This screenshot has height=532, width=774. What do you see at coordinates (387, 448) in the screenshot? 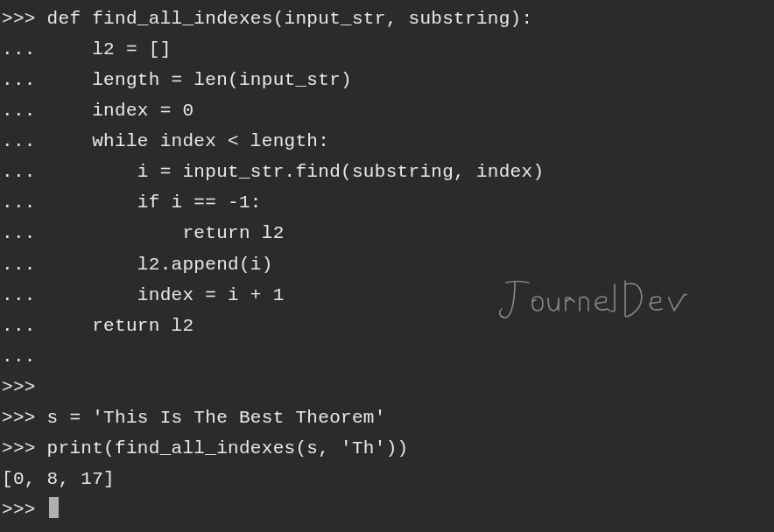
I see `terminal-line: >>> print(find_all_indexes(s, 'Th'))` at bounding box center [387, 448].